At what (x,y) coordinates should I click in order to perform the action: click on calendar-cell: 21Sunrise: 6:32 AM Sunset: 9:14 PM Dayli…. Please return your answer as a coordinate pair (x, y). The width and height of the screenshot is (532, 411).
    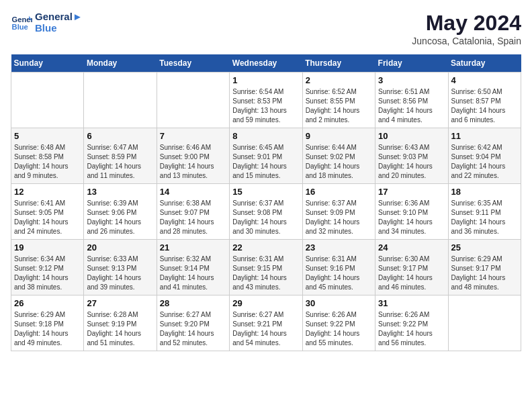
    Looking at the image, I should click on (193, 267).